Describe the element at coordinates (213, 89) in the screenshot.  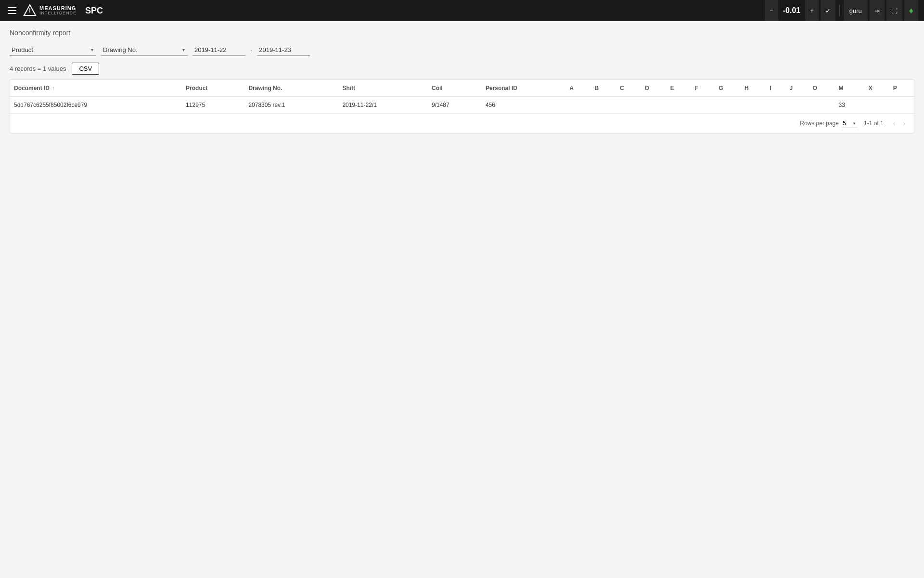
I see `col-product: Product` at that location.